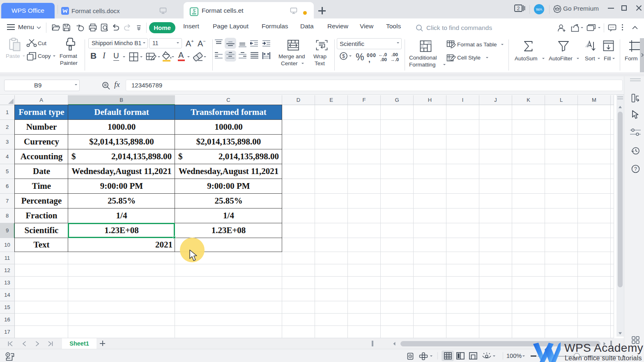 The height and width of the screenshot is (362, 644). I want to click on svg-text: 2, so click(518, 9).